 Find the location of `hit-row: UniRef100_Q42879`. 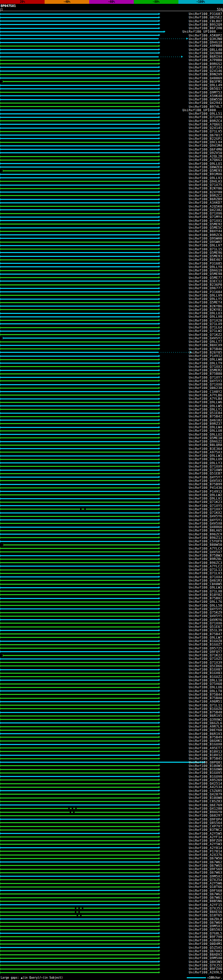

hit-row: UniRef100_Q42879 is located at coordinates (111, 794).